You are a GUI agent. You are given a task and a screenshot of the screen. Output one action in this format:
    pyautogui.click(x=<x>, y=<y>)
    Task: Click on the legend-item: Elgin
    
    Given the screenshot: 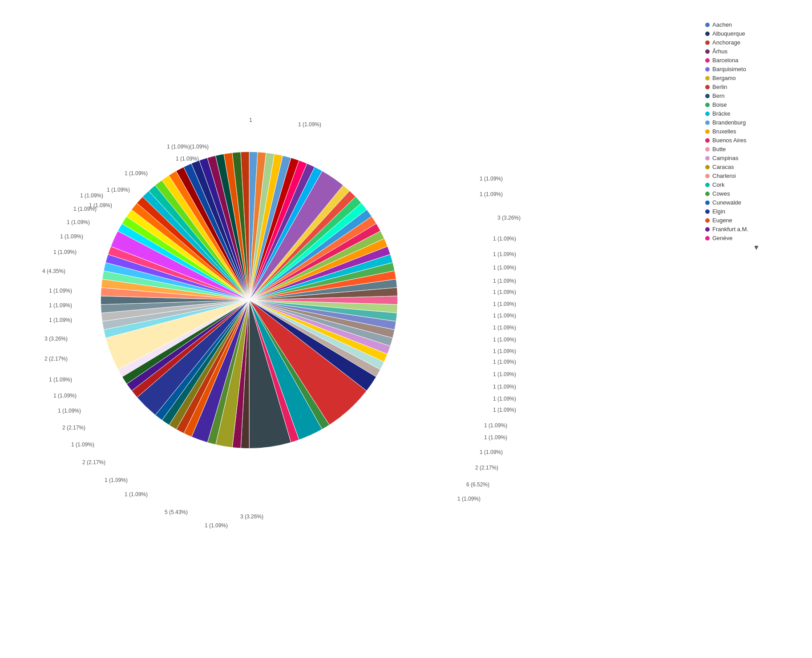 What is the action you would take?
    pyautogui.click(x=756, y=212)
    